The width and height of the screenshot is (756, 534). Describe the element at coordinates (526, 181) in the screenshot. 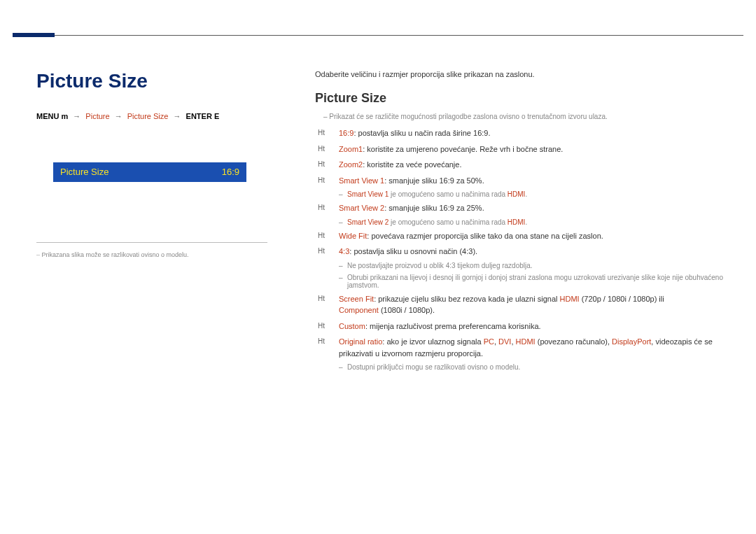

I see `list-item: HtSmart View 1: smanjuje sliku 16:9 za 5…` at that location.